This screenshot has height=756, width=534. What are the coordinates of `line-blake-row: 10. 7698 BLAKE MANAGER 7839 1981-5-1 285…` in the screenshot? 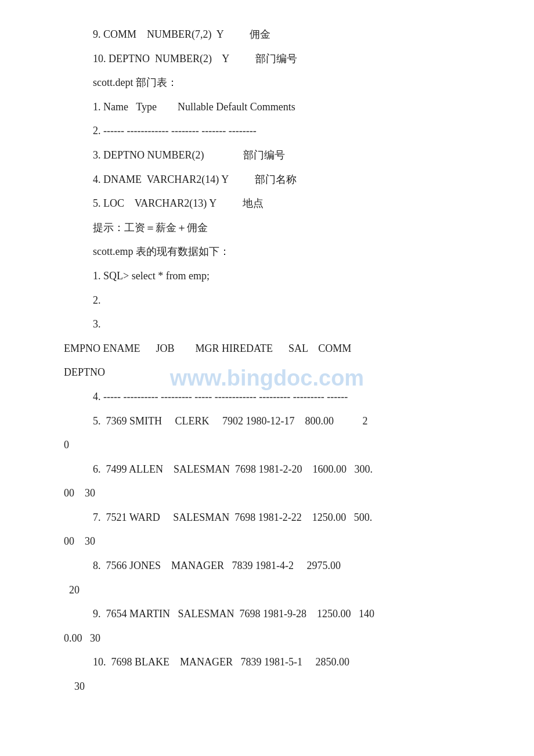 It's located at (282, 663).